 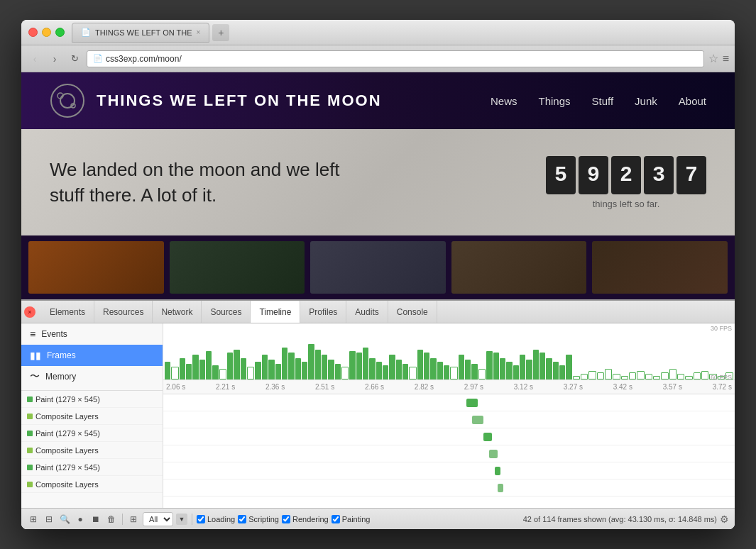 I want to click on tab-resources: Resources, so click(x=124, y=312).